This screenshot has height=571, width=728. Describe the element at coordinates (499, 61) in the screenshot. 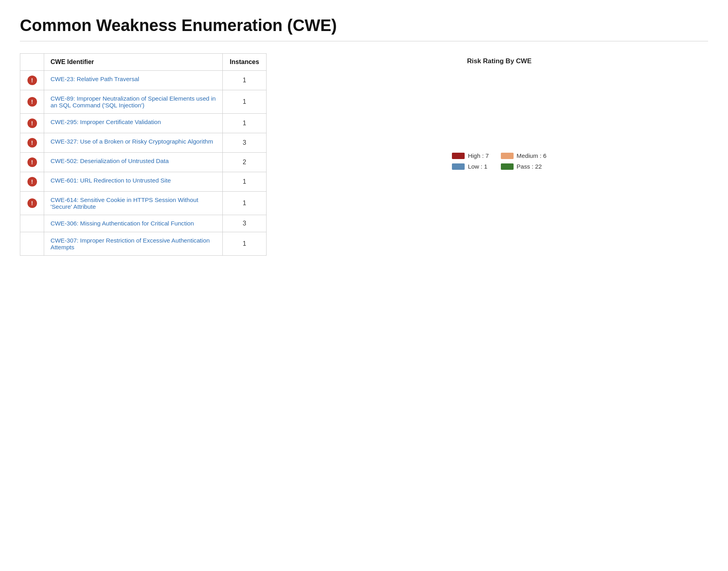

I see `chart-title: Risk Rating By CWE` at that location.